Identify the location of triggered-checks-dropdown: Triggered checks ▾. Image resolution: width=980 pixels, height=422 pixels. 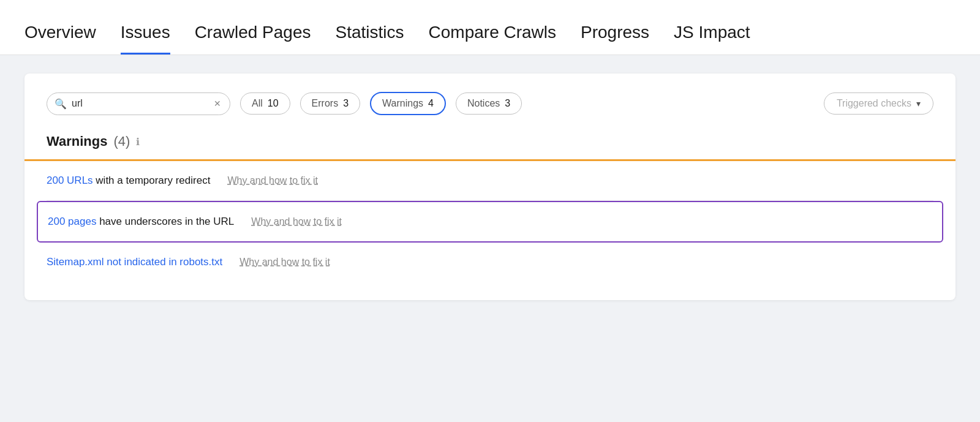
(878, 104).